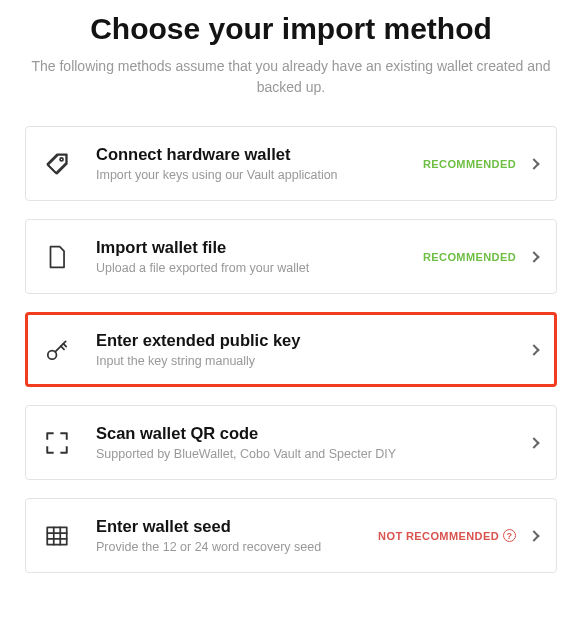 This screenshot has height=619, width=582. What do you see at coordinates (510, 536) in the screenshot?
I see `help-icon: ?` at bounding box center [510, 536].